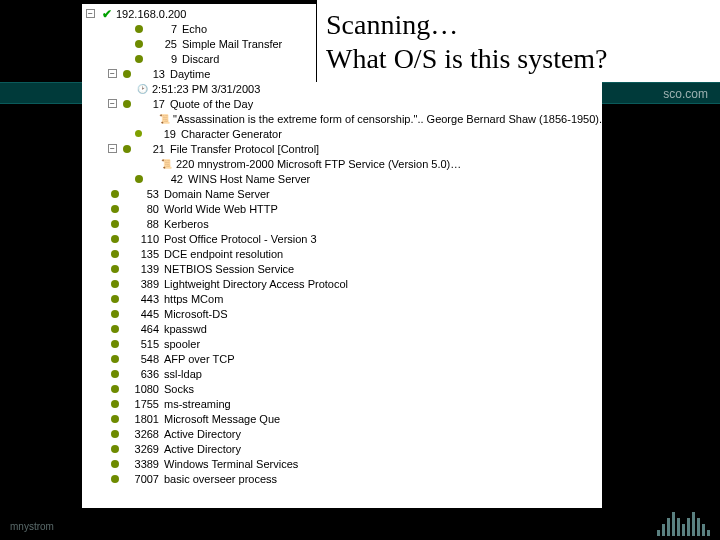 Image resolution: width=720 pixels, height=540 pixels. I want to click on service-name: basic overseer process, so click(220, 479).